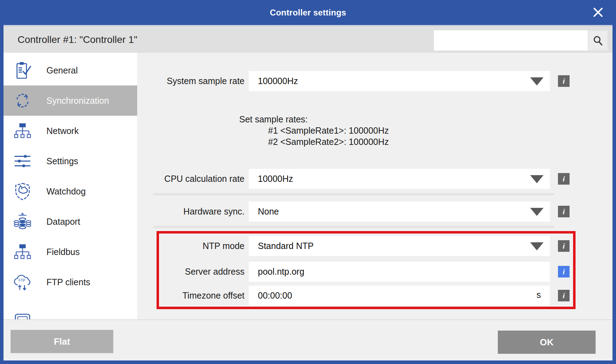  What do you see at coordinates (399, 81) in the screenshot?
I see `system-sample-rate-dropdown: 100000Hz` at bounding box center [399, 81].